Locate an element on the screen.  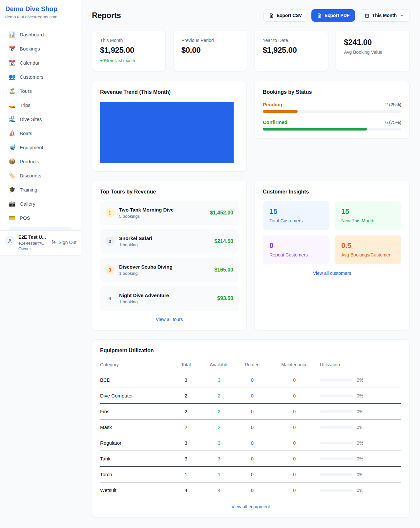
tour-name: Night Dive Adventure is located at coordinates (166, 295).